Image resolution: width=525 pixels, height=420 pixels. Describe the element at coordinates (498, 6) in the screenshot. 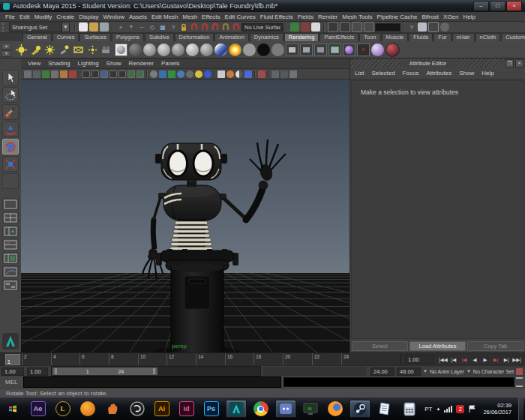

I see `maximize-button: □` at that location.